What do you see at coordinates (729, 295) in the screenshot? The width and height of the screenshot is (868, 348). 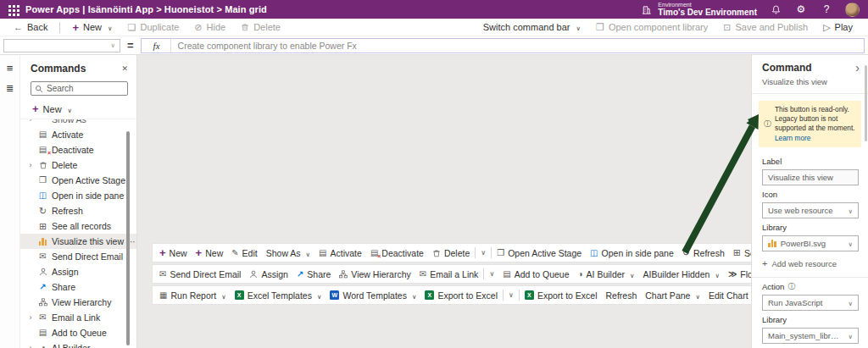 I see `canvas-edit-chart-button: Edit Chart` at bounding box center [729, 295].